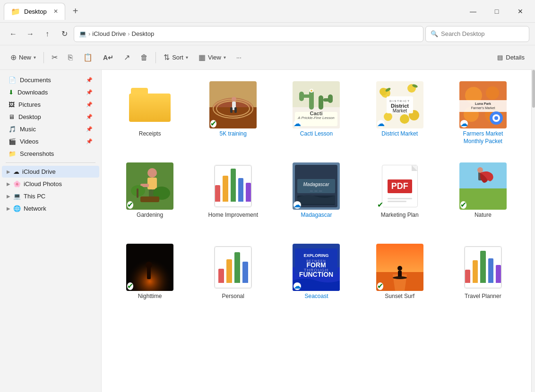  I want to click on tab-close-button: ✕, so click(56, 11).